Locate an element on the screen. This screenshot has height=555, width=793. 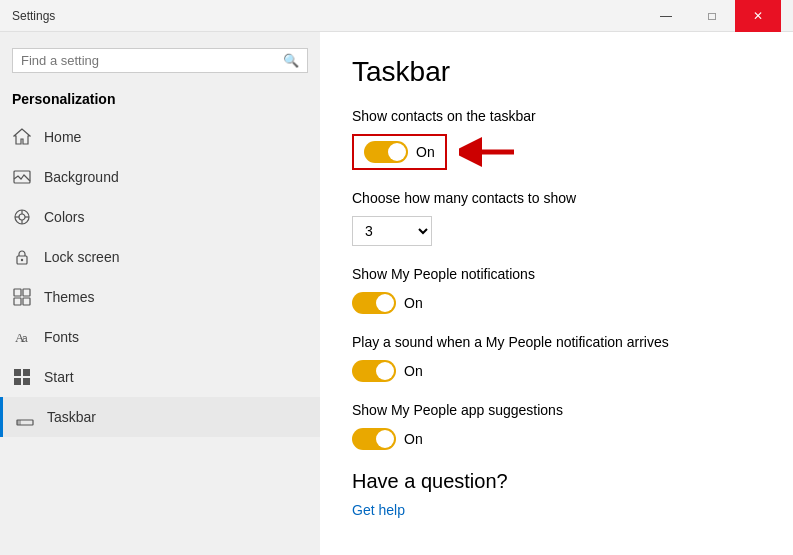
fonts-icon: A a is located at coordinates (22, 337).